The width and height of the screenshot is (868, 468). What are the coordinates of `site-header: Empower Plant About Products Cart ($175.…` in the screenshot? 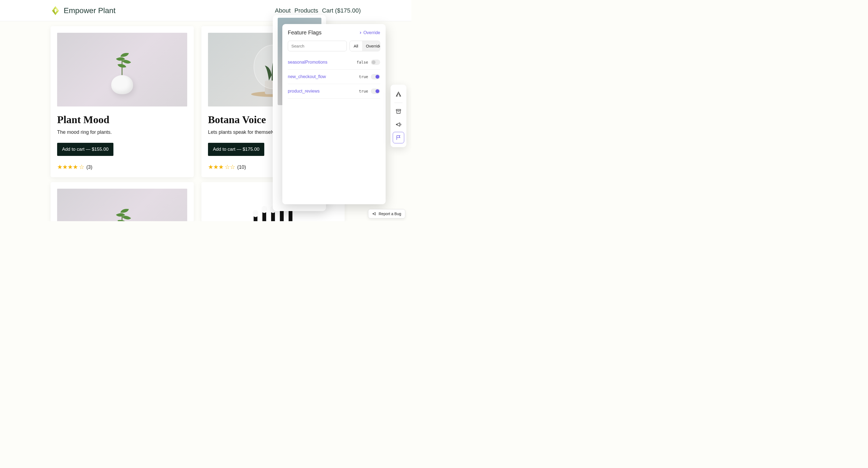 It's located at (206, 11).